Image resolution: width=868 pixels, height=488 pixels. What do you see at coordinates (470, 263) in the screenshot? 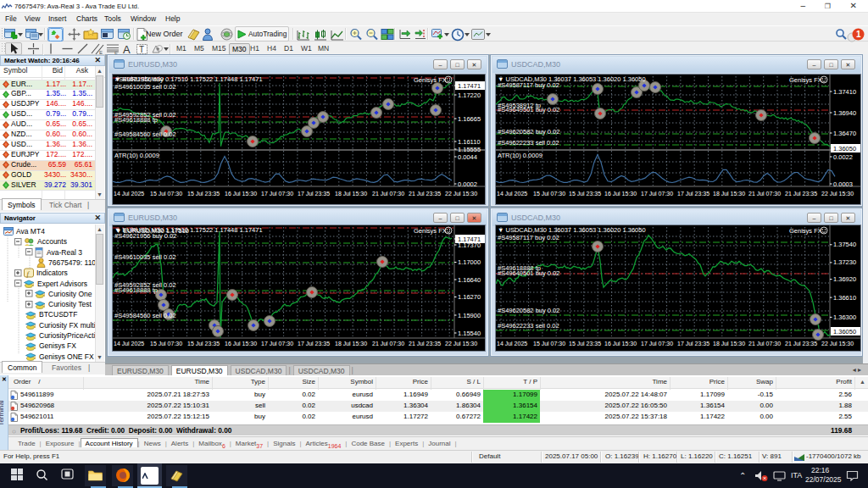
I see `svg-text: 1.17000` at bounding box center [470, 263].